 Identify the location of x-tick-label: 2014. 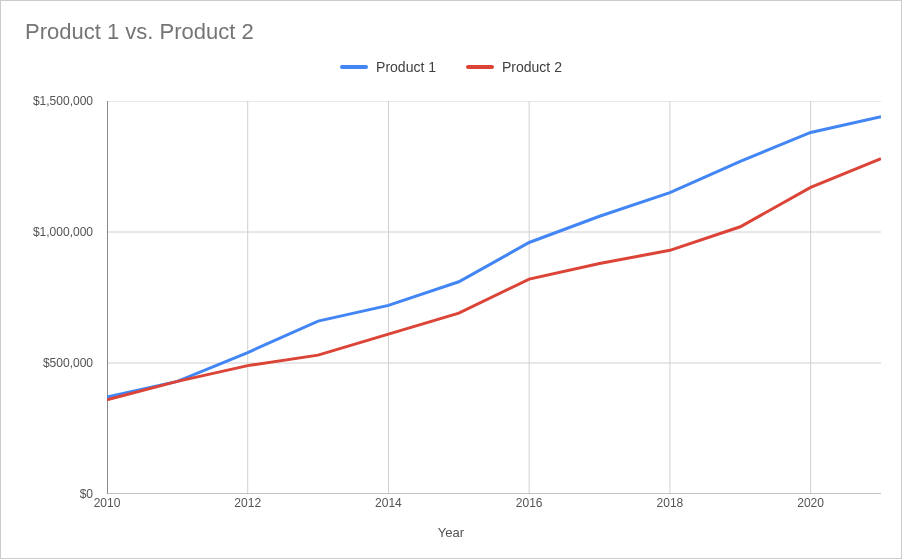
(388, 503).